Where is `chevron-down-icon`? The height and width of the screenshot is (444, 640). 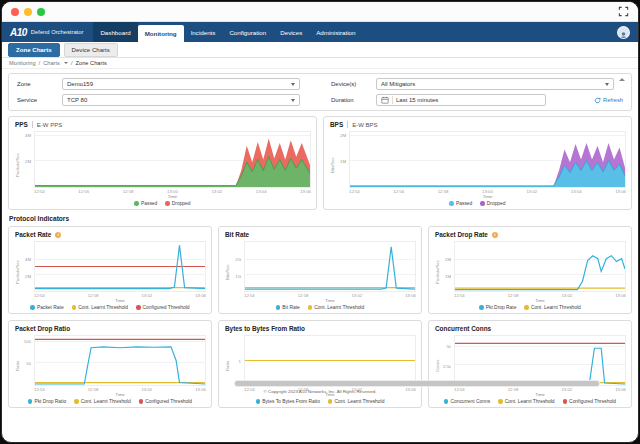 chevron-down-icon is located at coordinates (66, 63).